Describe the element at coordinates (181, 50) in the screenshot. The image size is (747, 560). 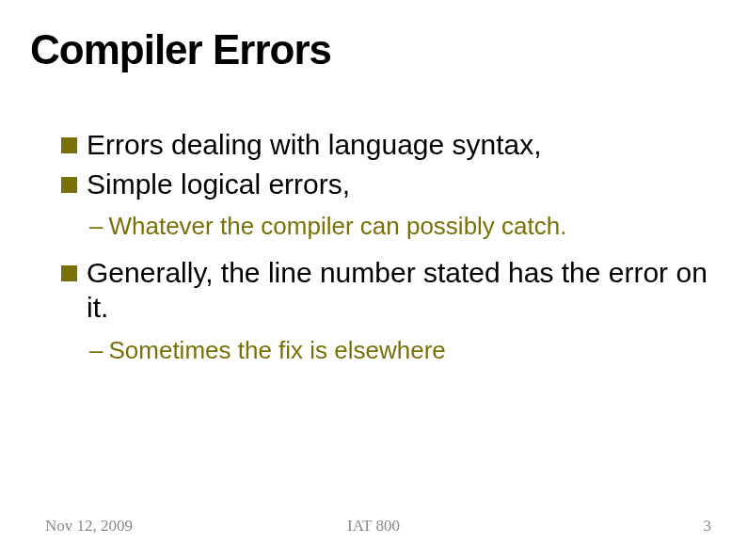
I see `slide-title: Compiler Errors` at that location.